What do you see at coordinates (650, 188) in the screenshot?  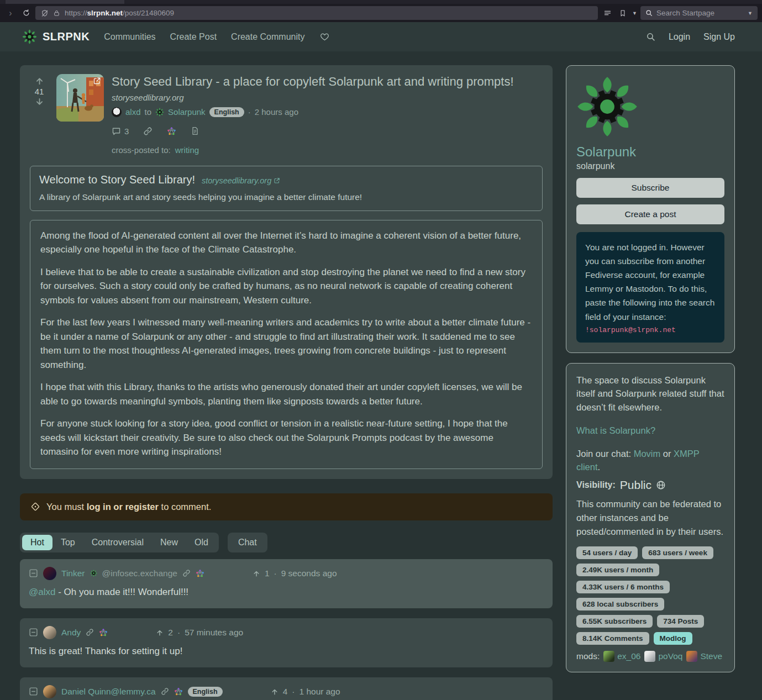 I see `subscribe-button: Subscribe` at bounding box center [650, 188].